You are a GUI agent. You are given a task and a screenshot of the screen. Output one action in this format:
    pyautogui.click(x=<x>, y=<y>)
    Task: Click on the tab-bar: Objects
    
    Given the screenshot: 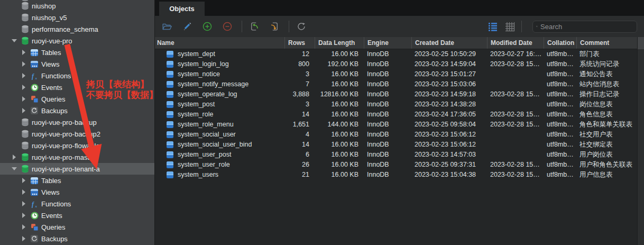 What is the action you would take?
    pyautogui.click(x=400, y=8)
    